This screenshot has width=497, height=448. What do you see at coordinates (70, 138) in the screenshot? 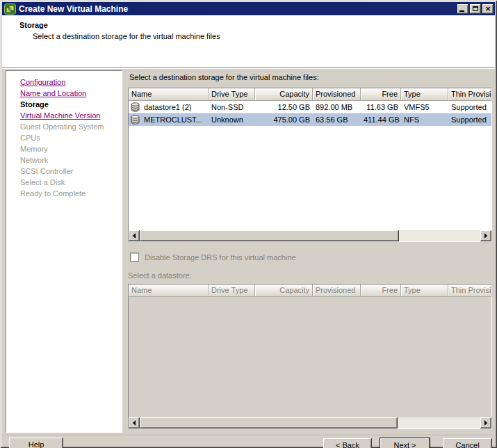
I see `sidebar-item-cpus: CPUs` at bounding box center [70, 138].